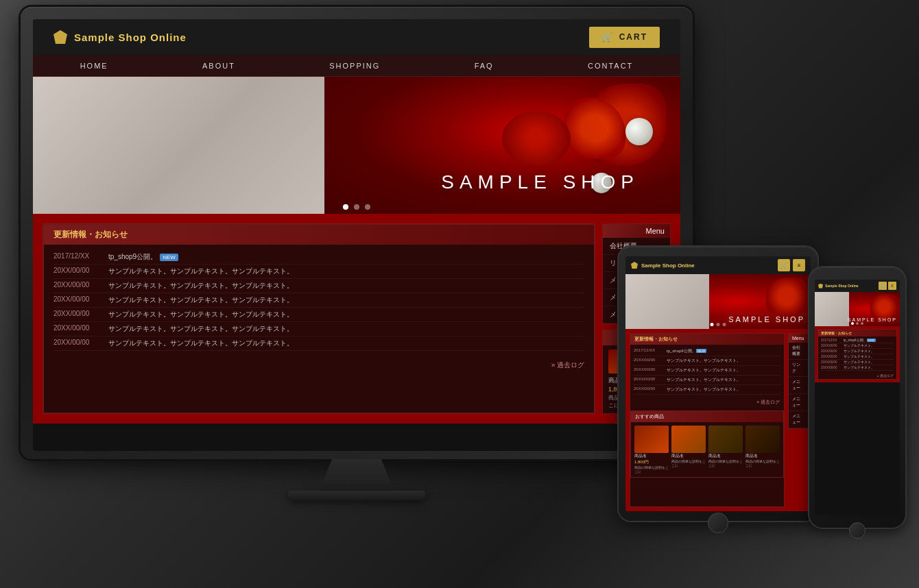  Describe the element at coordinates (872, 319) in the screenshot. I see `phone-hero-text: SAMPLE SHOP` at that location.